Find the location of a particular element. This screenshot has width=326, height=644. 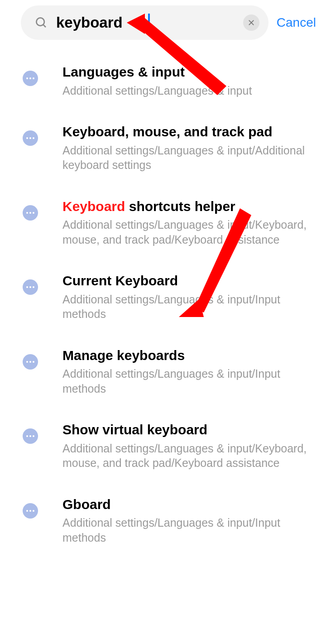

result-title: Languages & input is located at coordinates (186, 72).